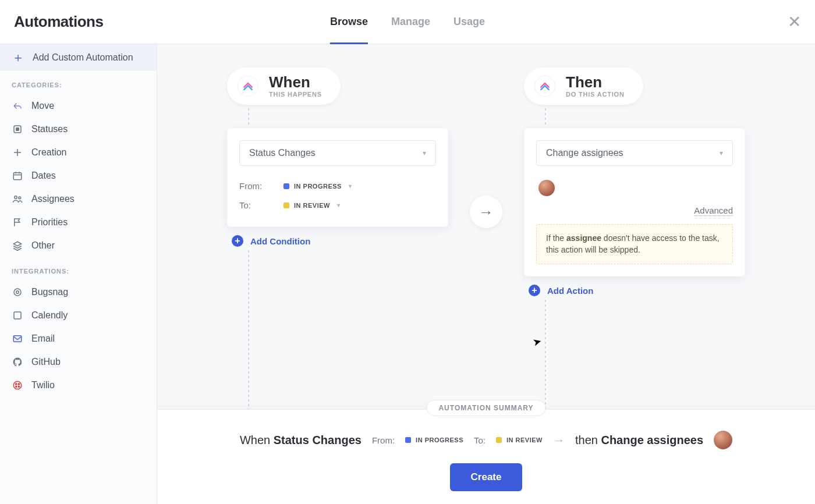 The width and height of the screenshot is (815, 504). Describe the element at coordinates (78, 129) in the screenshot. I see `sidebar-item-statuses: Statuses` at that location.